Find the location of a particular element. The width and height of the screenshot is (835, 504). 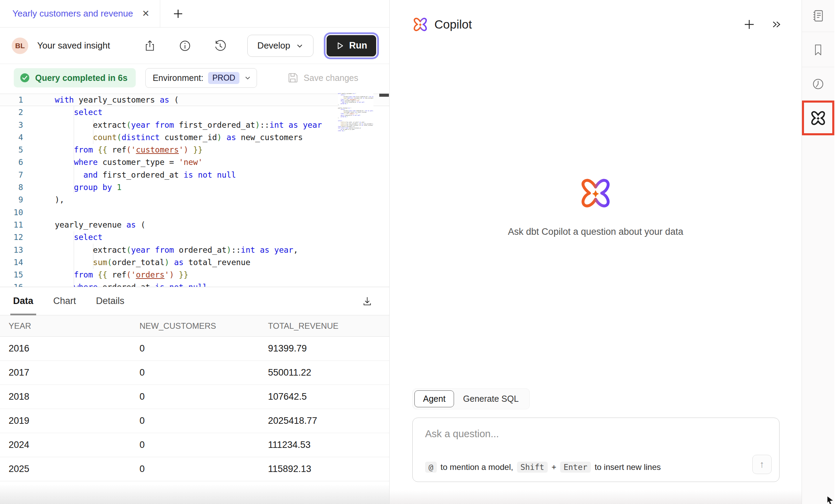

table-row: 20250115892.13 is located at coordinates (195, 469).